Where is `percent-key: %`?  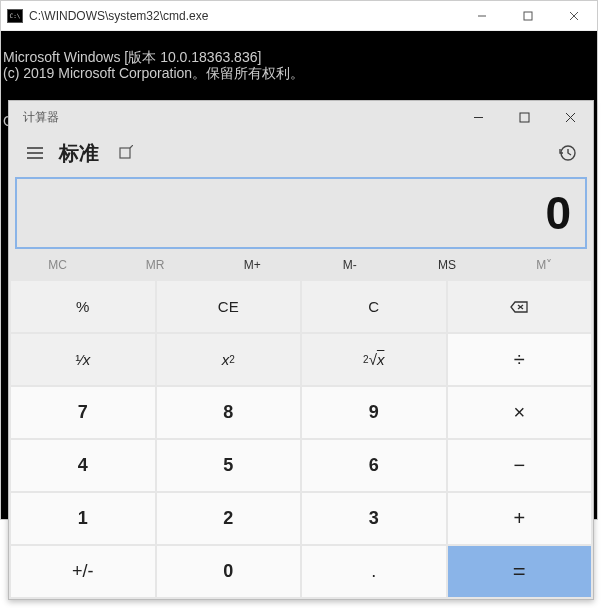 percent-key: % is located at coordinates (83, 306).